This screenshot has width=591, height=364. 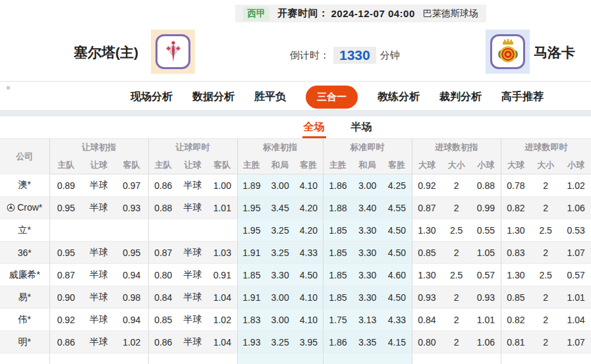 What do you see at coordinates (163, 275) in the screenshot?
I see `odds-cell: 0.80` at bounding box center [163, 275].